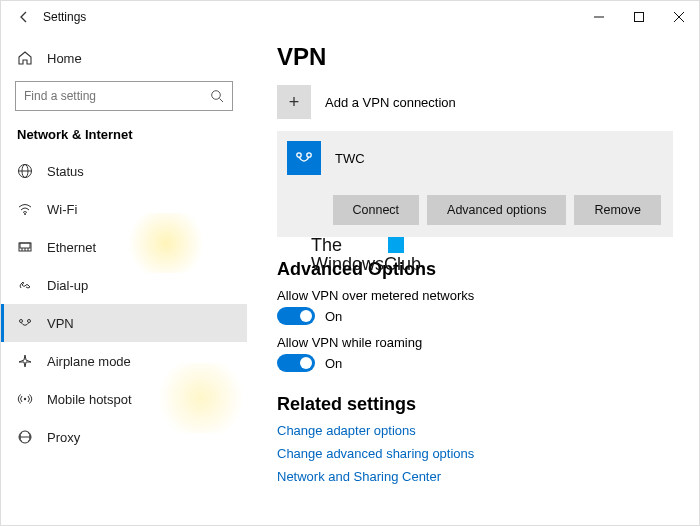 The image size is (700, 526). I want to click on home-icon, so click(25, 58).